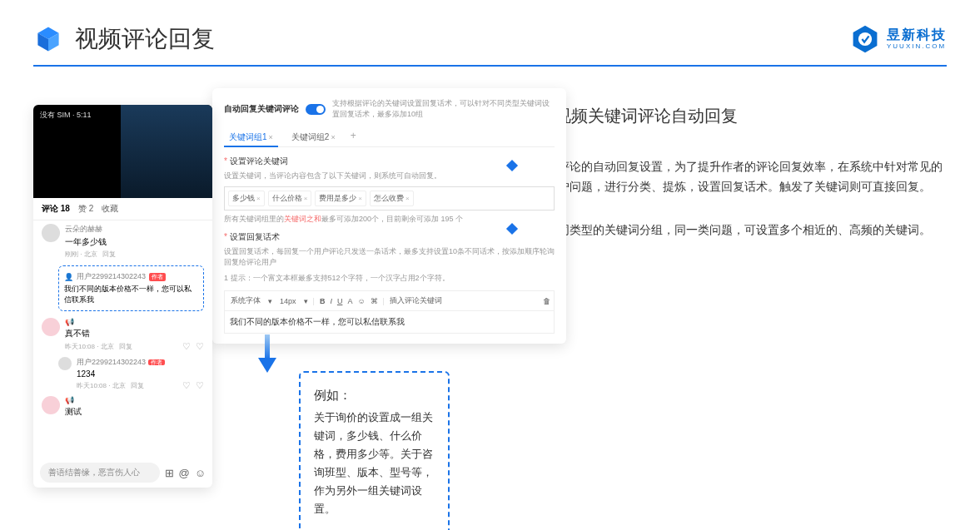  What do you see at coordinates (135, 255) in the screenshot?
I see `comment-meta: 刚刚 · 北京回复` at bounding box center [135, 255].